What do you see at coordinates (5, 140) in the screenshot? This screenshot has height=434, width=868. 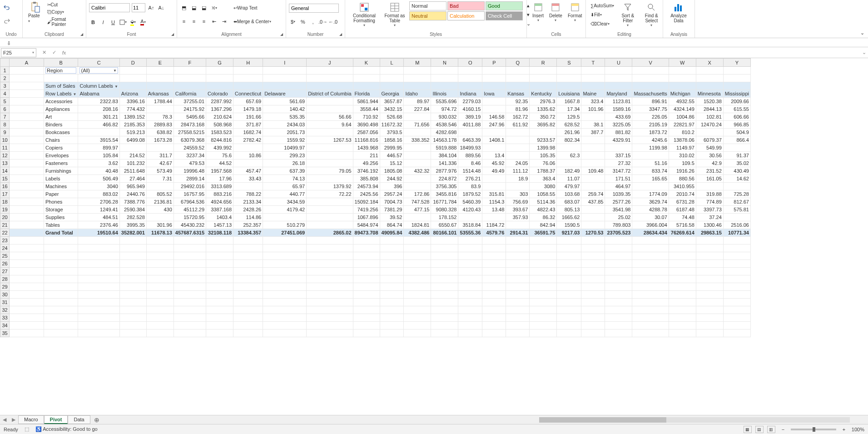 I see `row-header: 10` at bounding box center [5, 140].